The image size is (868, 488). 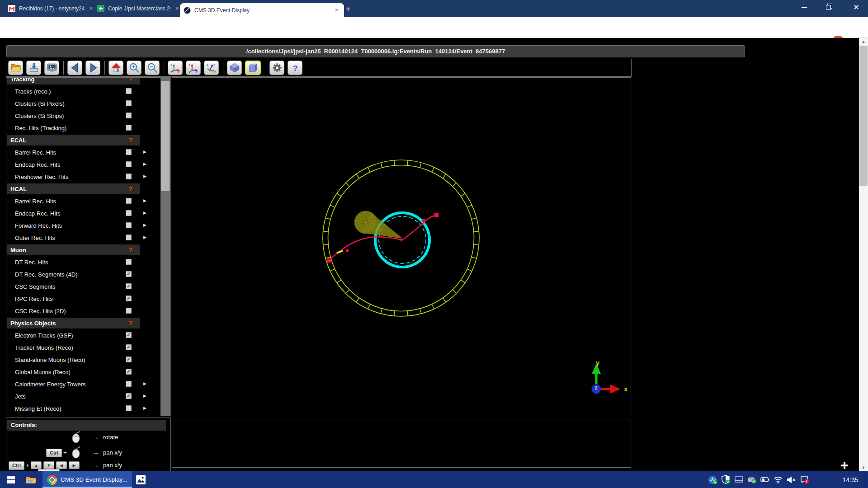 I want to click on volume-muted-tray-icon, so click(x=791, y=480).